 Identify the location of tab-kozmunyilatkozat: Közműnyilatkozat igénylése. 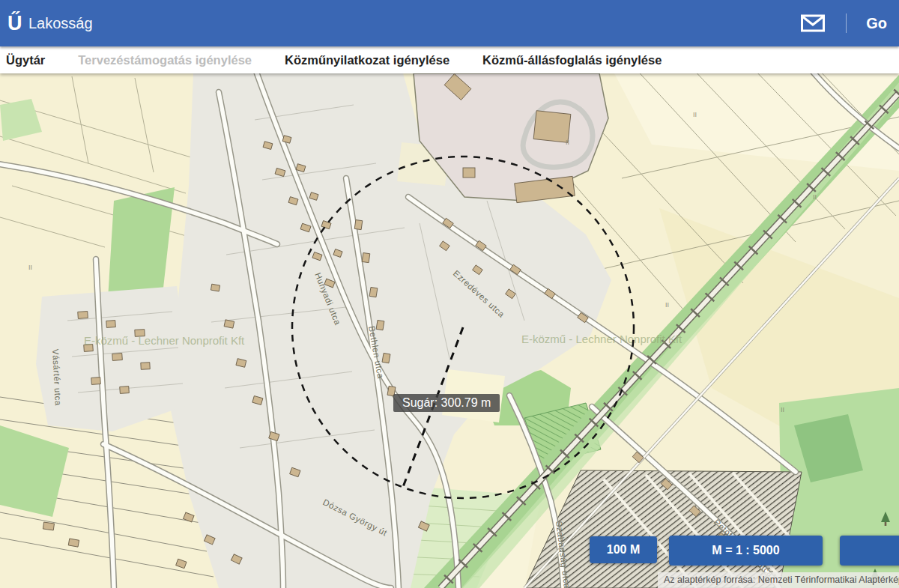
(367, 60).